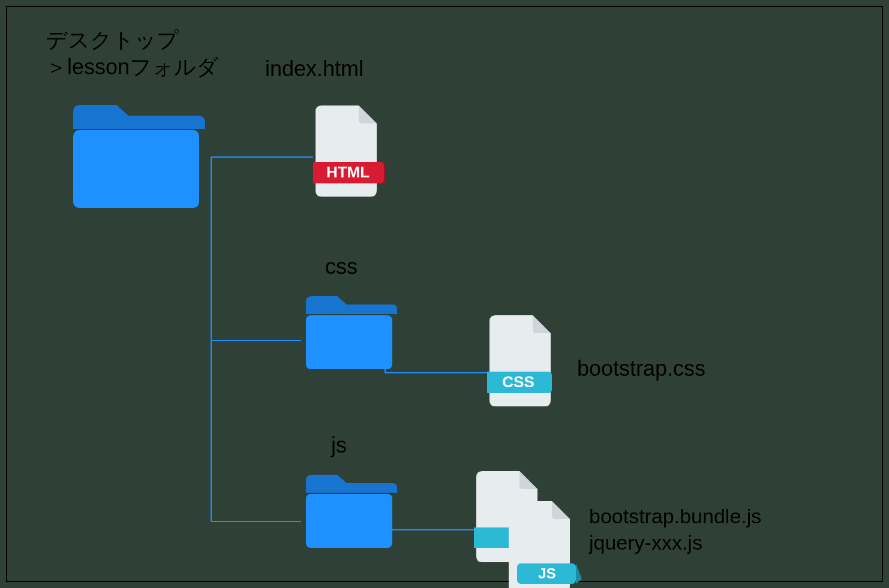 This screenshot has width=889, height=588. Describe the element at coordinates (523, 361) in the screenshot. I see `file-icon-css: CSS` at that location.